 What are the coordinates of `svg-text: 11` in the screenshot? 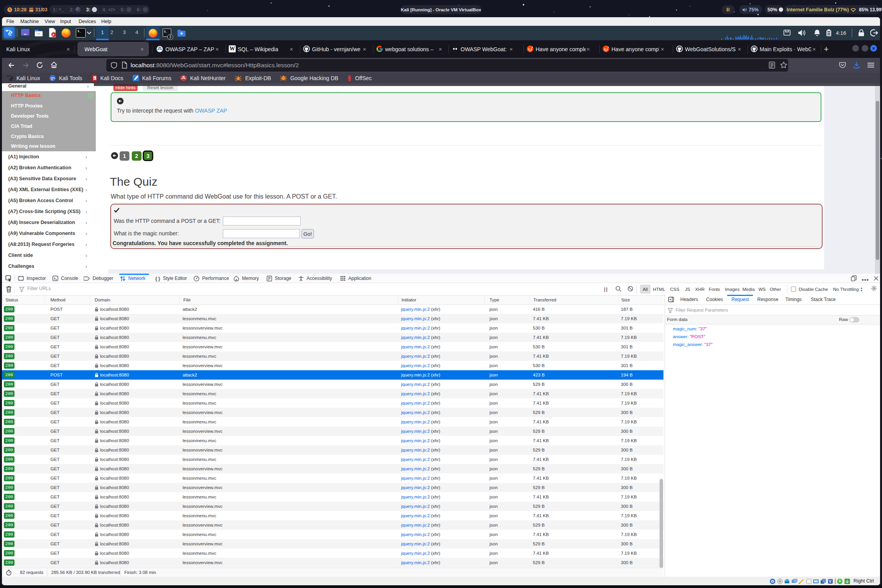 It's located at (52, 79).